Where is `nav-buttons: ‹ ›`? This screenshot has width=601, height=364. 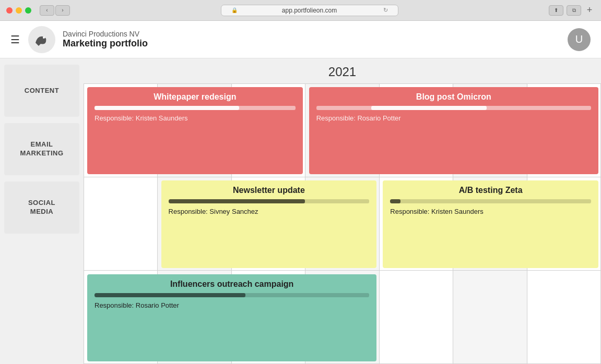
nav-buttons: ‹ › is located at coordinates (55, 10).